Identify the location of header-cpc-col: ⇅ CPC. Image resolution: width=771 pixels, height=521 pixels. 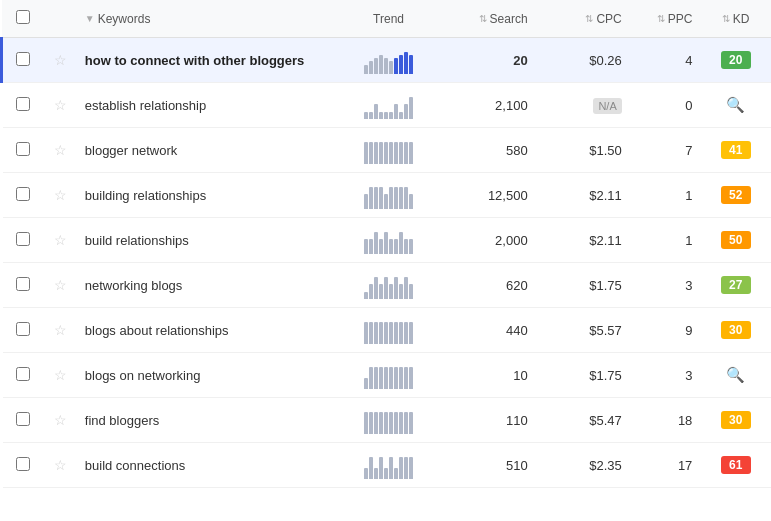
(583, 19).